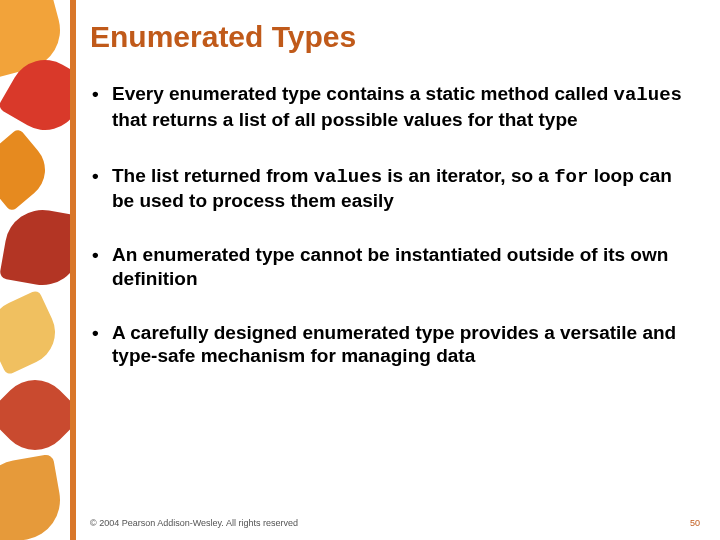 This screenshot has height=540, width=720. I want to click on bullet-text: that returns a list of all possible valu…, so click(345, 120).